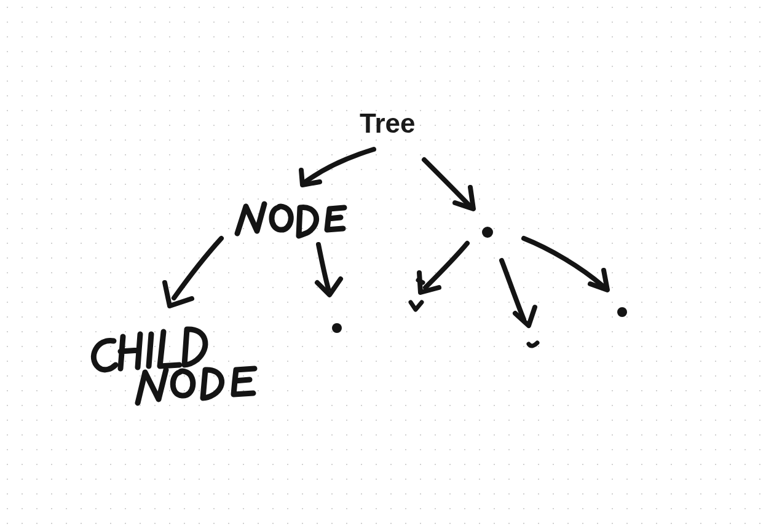 The image size is (766, 532). I want to click on arrow-rightnode-to-child-middle, so click(518, 293).